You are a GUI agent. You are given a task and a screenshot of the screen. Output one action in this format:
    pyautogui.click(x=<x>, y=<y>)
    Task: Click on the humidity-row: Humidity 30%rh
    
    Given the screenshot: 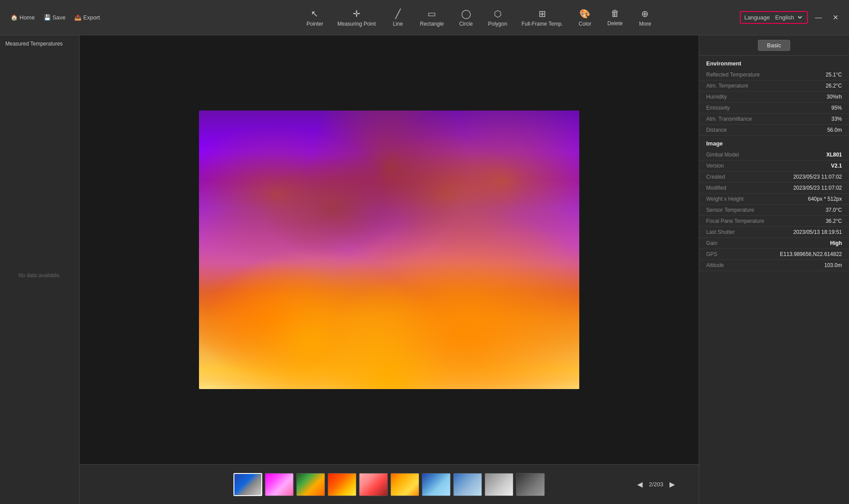 What is the action you would take?
    pyautogui.click(x=774, y=97)
    